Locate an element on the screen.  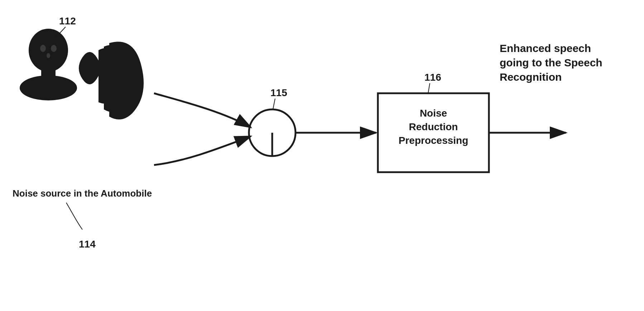
enhanced-speech-line3: Recognition is located at coordinates (531, 77).